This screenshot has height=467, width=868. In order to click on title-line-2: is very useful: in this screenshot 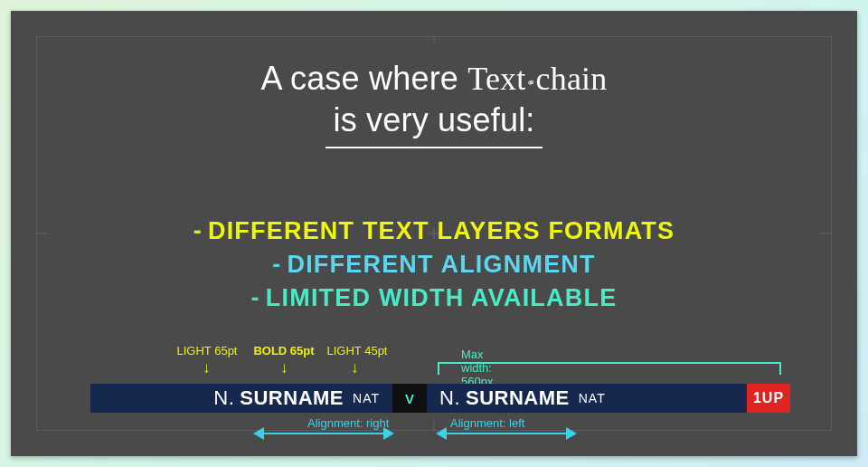, I will do `click(434, 119)`.